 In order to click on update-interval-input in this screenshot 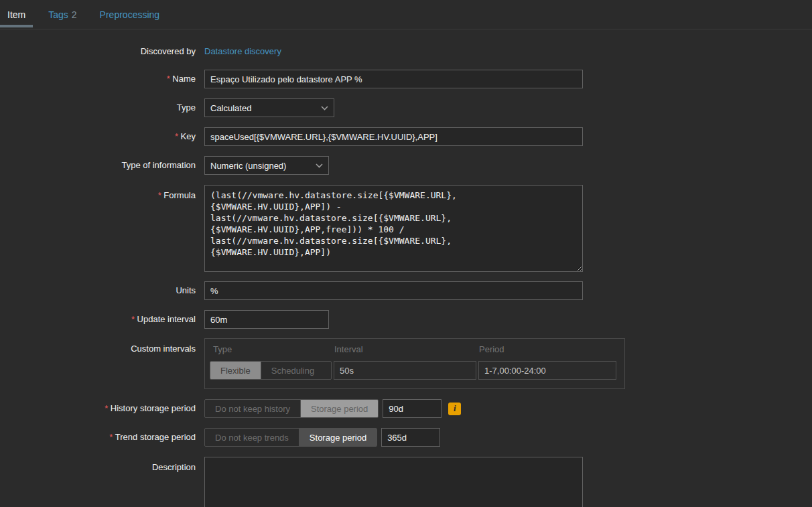, I will do `click(267, 319)`.